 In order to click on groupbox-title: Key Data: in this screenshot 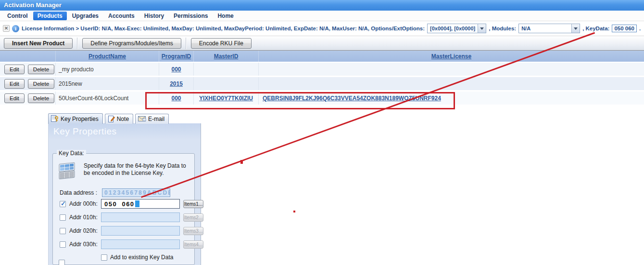, I will do `click(71, 153)`.